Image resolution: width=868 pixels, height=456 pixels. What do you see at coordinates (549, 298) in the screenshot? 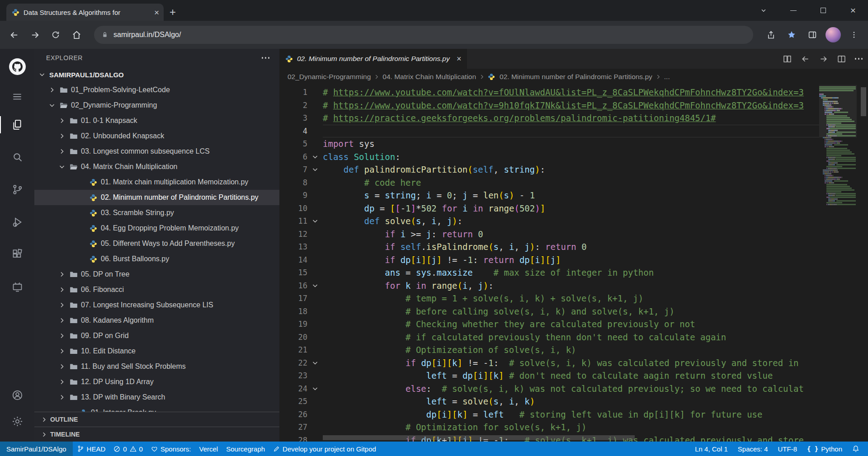
I see `code-line: 17 # temp = 1 + solve(s, i, k) + solve(s…` at bounding box center [549, 298].